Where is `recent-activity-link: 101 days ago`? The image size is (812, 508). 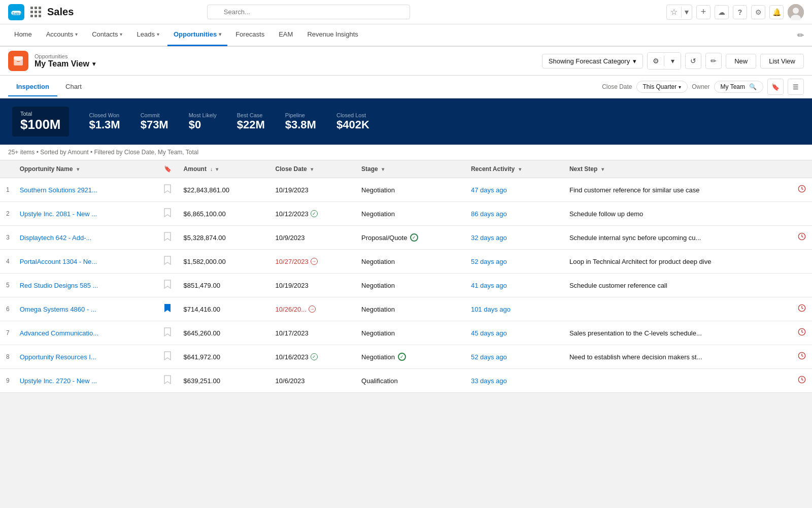
recent-activity-link: 101 days ago is located at coordinates (491, 310).